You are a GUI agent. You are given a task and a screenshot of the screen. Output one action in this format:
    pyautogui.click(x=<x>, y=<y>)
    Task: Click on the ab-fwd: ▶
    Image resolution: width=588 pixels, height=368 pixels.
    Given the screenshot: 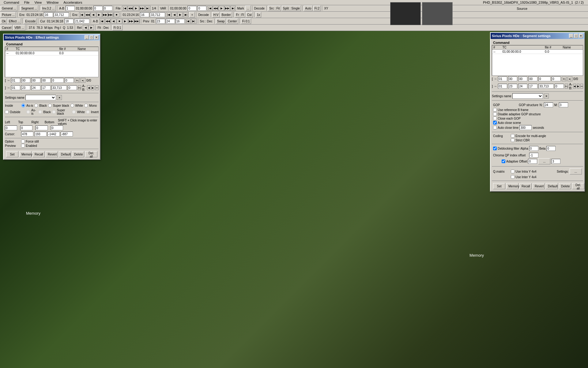 What is the action you would take?
    pyautogui.click(x=125, y=21)
    